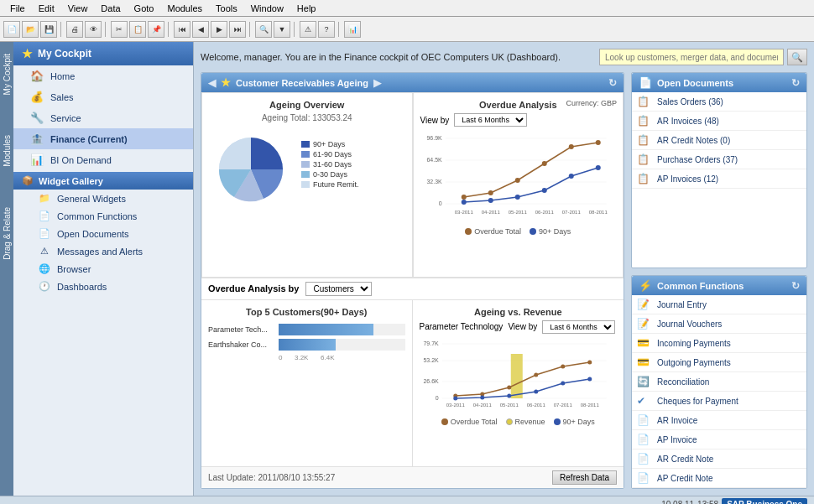 Image resolution: width=814 pixels, height=504 pixels. Describe the element at coordinates (103, 181) in the screenshot. I see `sidebar-widget-gallery: 📦 Widget Gallery` at that location.